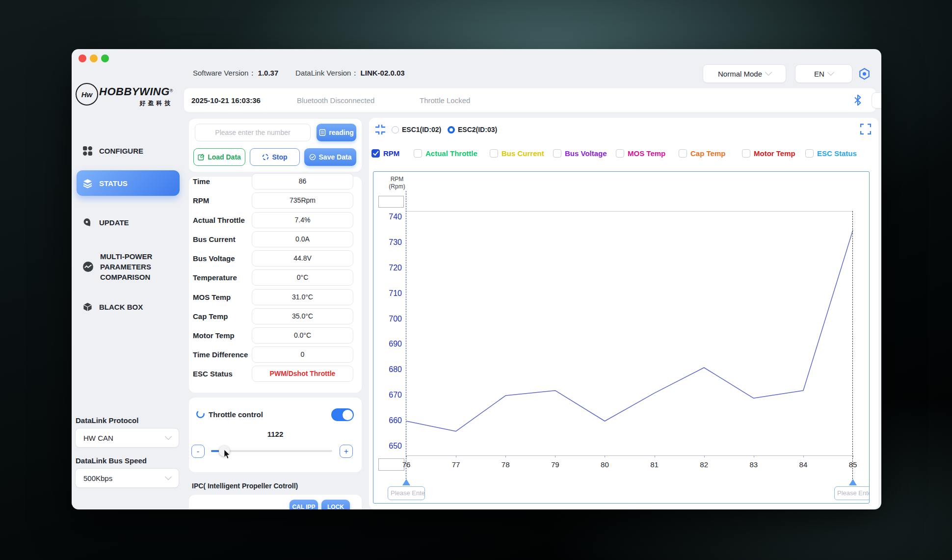 The height and width of the screenshot is (560, 952). Describe the element at coordinates (302, 336) in the screenshot. I see `field-value: 0.0°C` at that location.